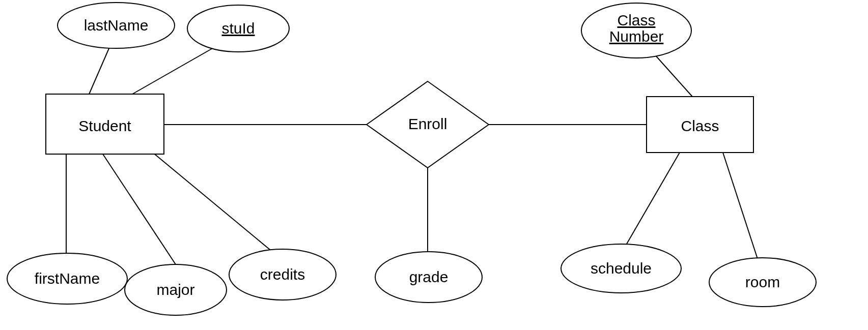 This screenshot has width=868, height=330. What do you see at coordinates (429, 277) in the screenshot?
I see `attribute-grade-label: grade` at bounding box center [429, 277].